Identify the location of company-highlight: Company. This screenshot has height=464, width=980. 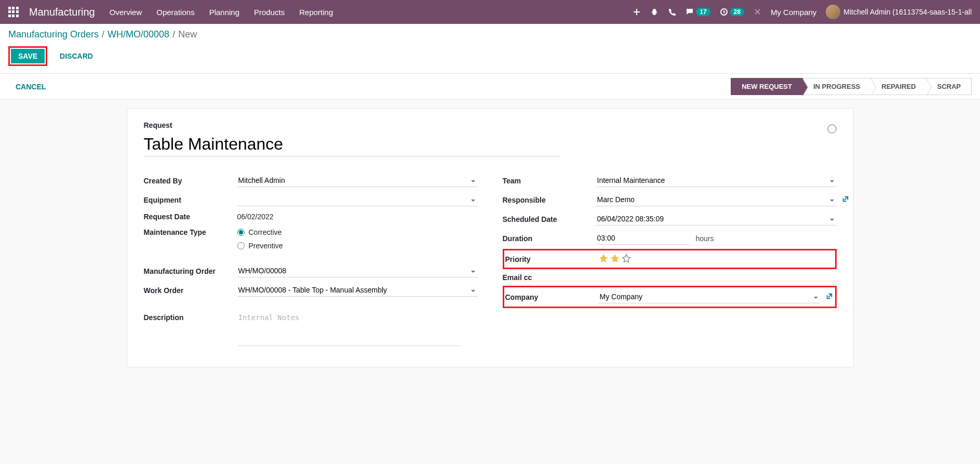
(670, 297).